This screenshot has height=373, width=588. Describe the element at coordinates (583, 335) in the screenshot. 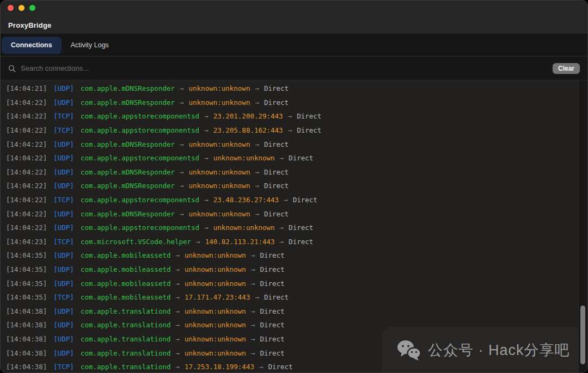

I see `scrollbar-thumb` at that location.